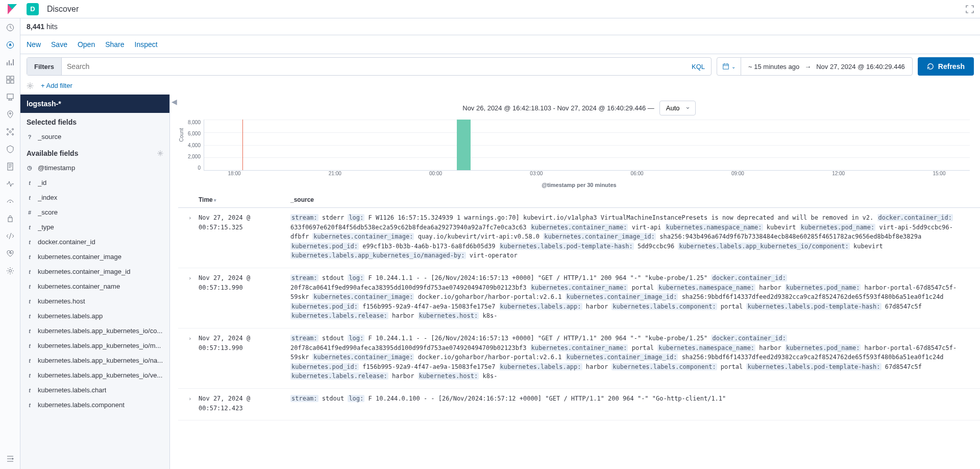 This screenshot has width=980, height=469. I want to click on x-tick: 18:00, so click(235, 174).